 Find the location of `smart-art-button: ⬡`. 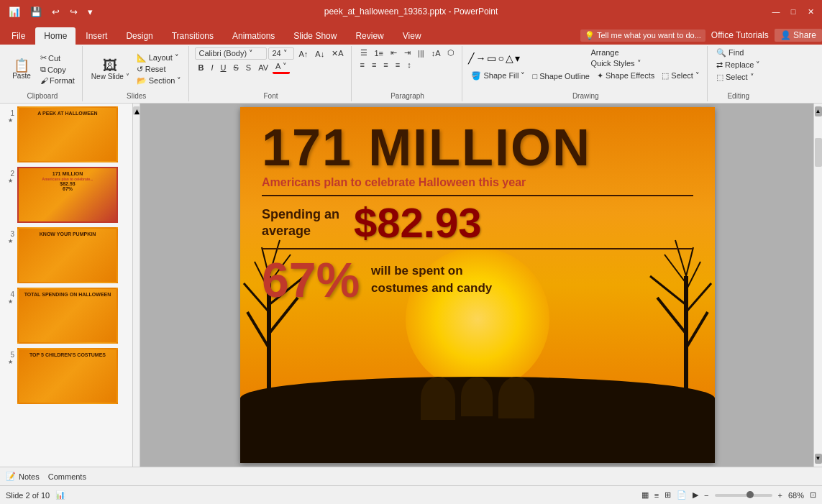

smart-art-button: ⬡ is located at coordinates (451, 53).